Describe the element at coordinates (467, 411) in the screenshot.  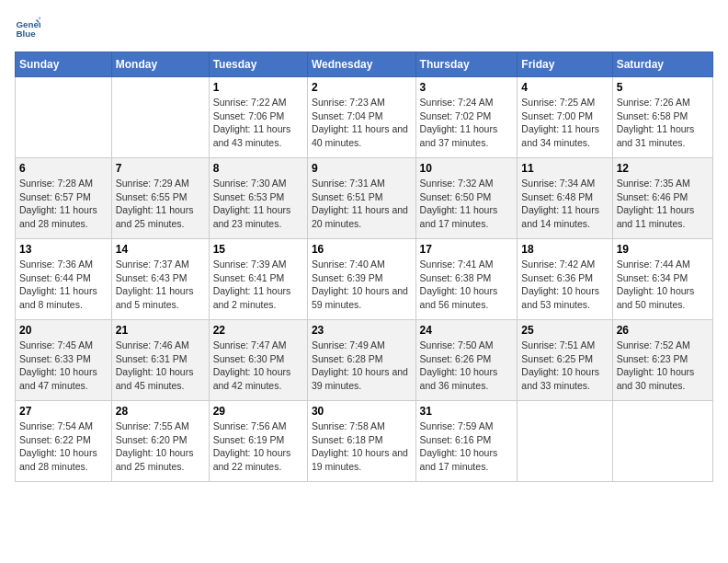
I see `day-number: 31` at that location.